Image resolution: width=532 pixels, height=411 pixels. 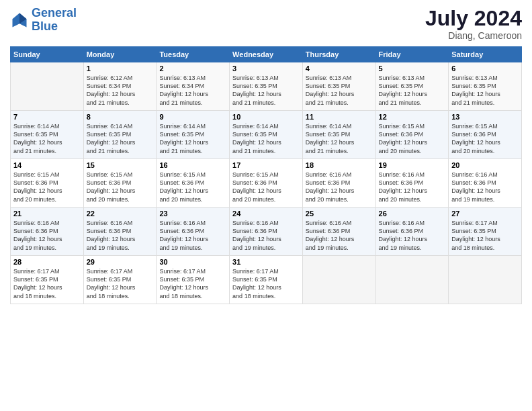 What do you see at coordinates (339, 135) in the screenshot?
I see `calendar-cell: 11Sunrise: 6:14 AM Sunset: 6:35 PM Dayli…` at bounding box center [339, 135].